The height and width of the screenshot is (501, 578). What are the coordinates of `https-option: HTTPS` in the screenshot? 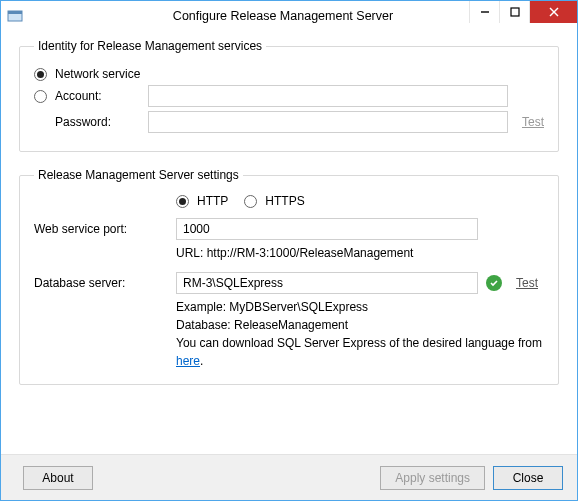 It's located at (274, 201).